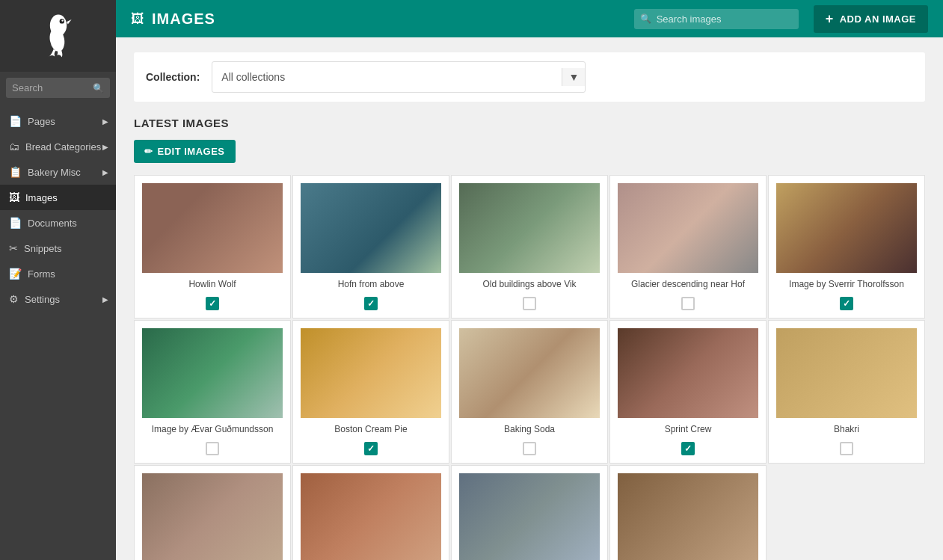  Describe the element at coordinates (58, 147) in the screenshot. I see `sidebar-item-bread-categories: 🗂 Bread Categories ▶` at that location.